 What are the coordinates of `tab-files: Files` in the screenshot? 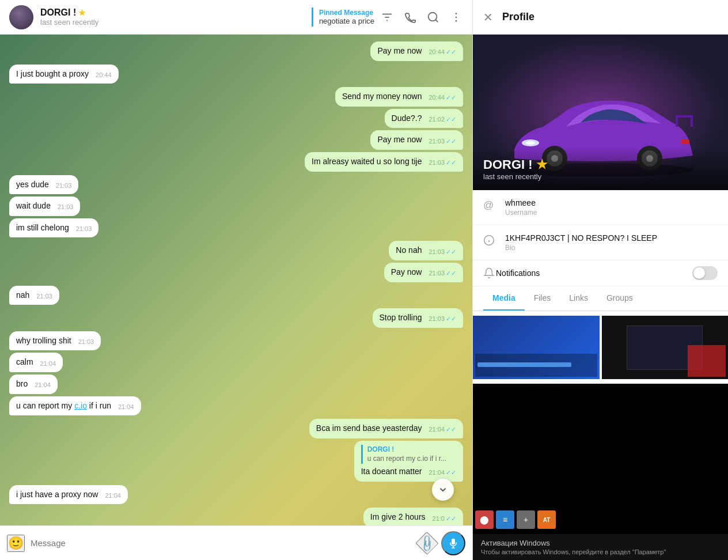 It's located at (543, 298).